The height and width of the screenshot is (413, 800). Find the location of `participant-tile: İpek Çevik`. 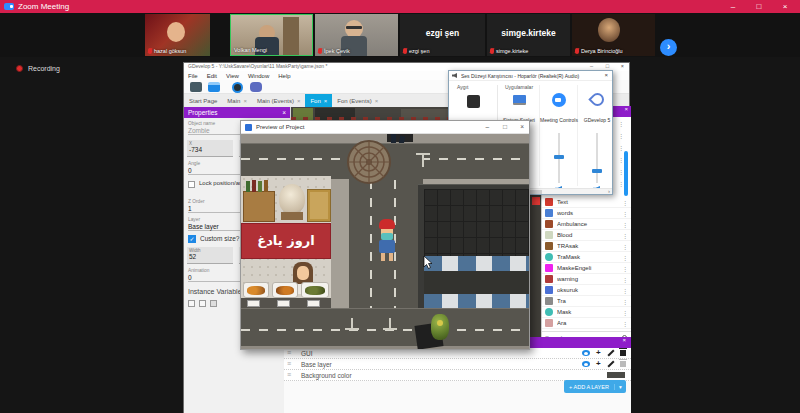

participant-tile: İpek Çevik is located at coordinates (356, 35).